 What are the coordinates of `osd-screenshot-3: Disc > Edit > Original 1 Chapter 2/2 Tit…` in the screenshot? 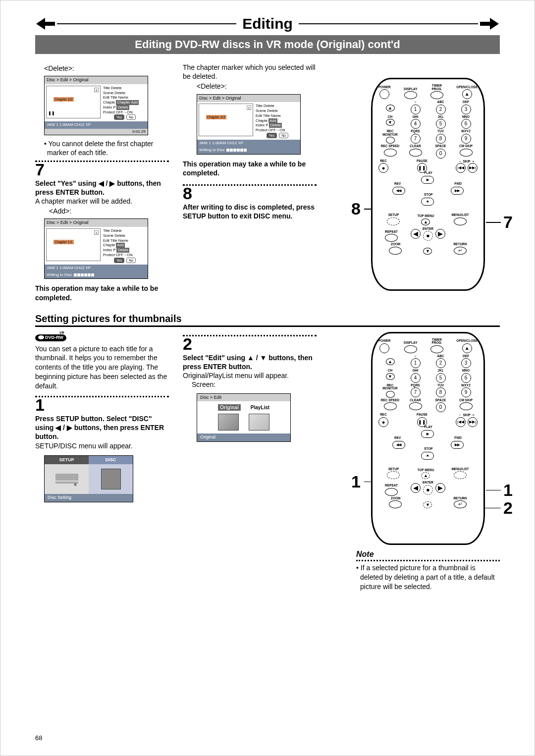 It's located at (249, 124).